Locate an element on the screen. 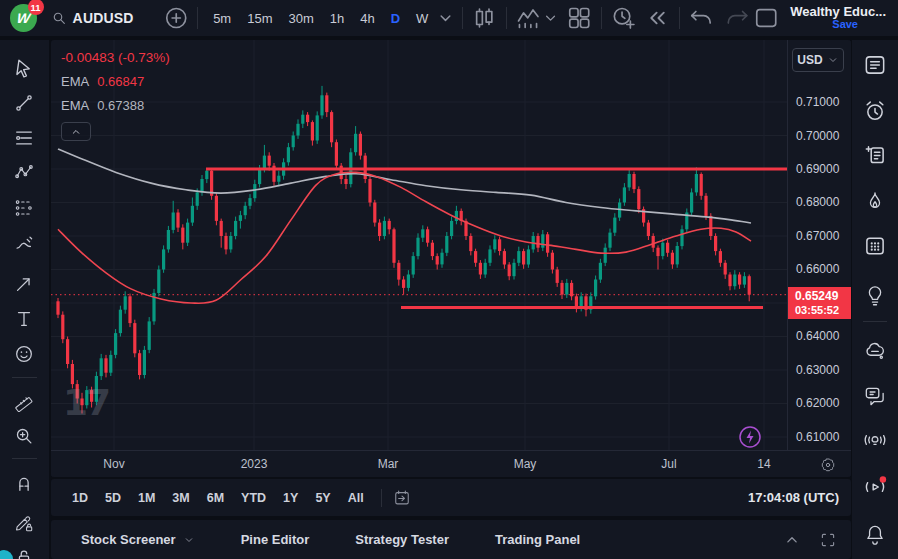 This screenshot has width=898, height=559. brush-icon is located at coordinates (24, 244).